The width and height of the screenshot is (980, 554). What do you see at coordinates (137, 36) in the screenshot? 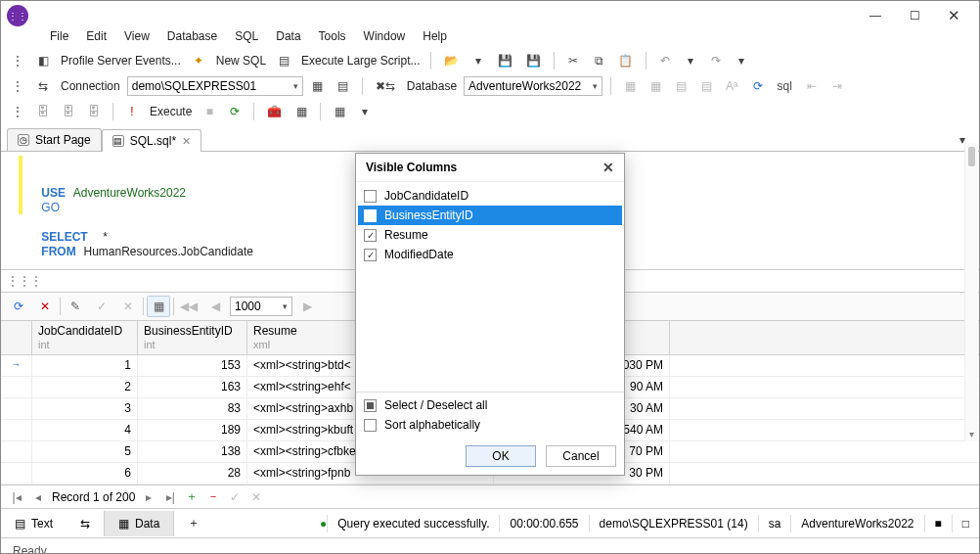
I see `menu-view: View` at bounding box center [137, 36].